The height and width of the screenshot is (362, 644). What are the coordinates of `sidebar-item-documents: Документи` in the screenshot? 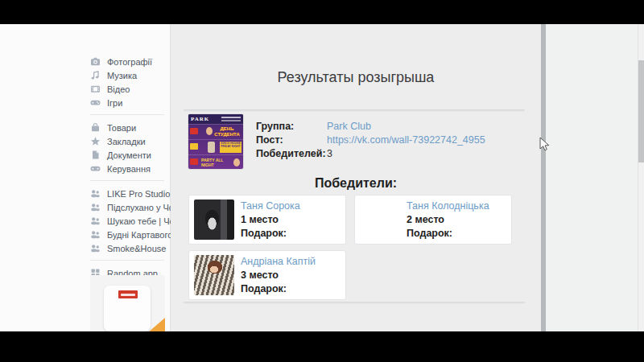 It's located at (129, 154).